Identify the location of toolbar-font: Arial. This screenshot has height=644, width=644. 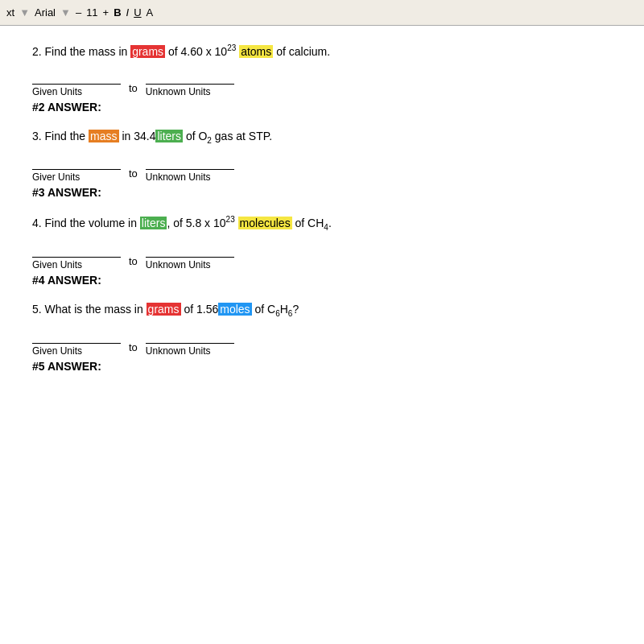
(45, 13).